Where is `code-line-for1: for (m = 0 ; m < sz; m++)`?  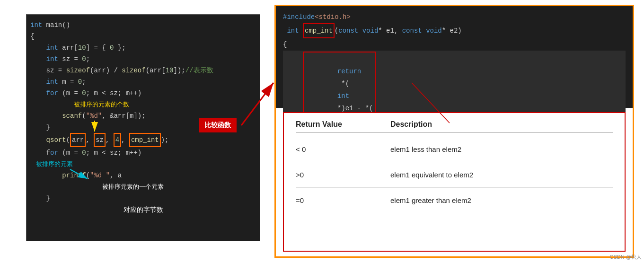
code-line-for1: for (m = 0 ; m < sz; m++) is located at coordinates (143, 93).